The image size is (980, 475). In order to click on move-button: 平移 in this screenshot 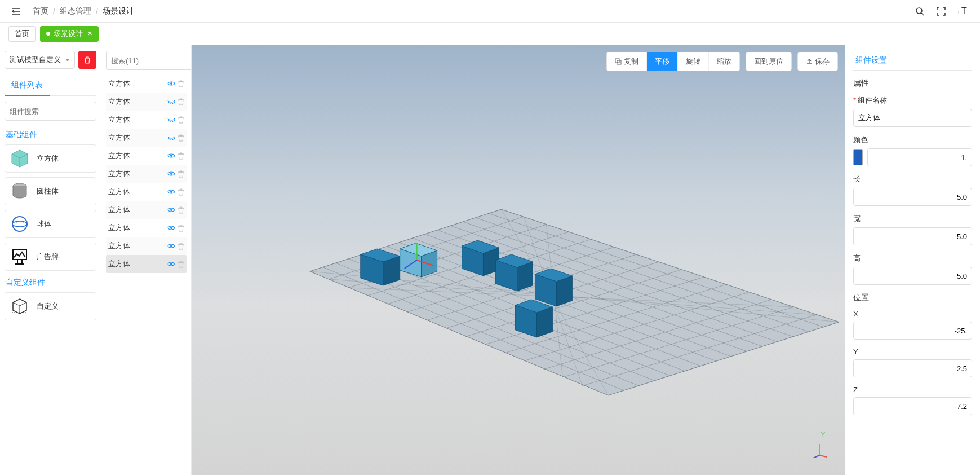, I will do `click(662, 61)`.